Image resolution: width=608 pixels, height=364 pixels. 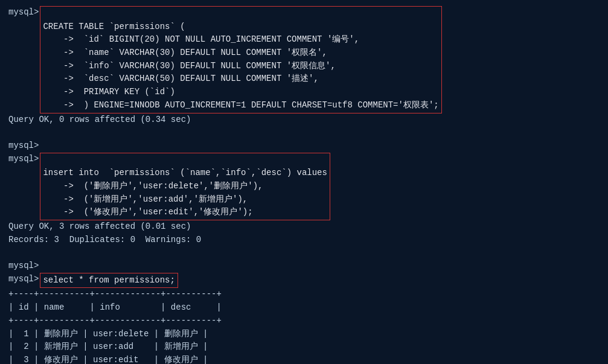 What do you see at coordinates (60, 53) in the screenshot?
I see `ct-line-prefix3: ->` at bounding box center [60, 53].